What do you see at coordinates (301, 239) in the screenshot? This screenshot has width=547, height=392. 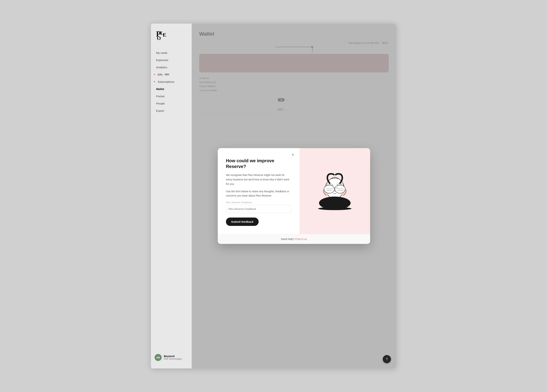 I see `chat-link: Chat to us` at bounding box center [301, 239].